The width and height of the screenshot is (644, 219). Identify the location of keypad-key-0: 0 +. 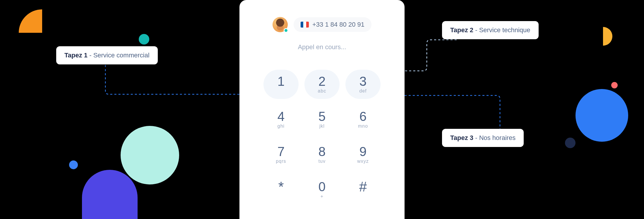
(322, 190).